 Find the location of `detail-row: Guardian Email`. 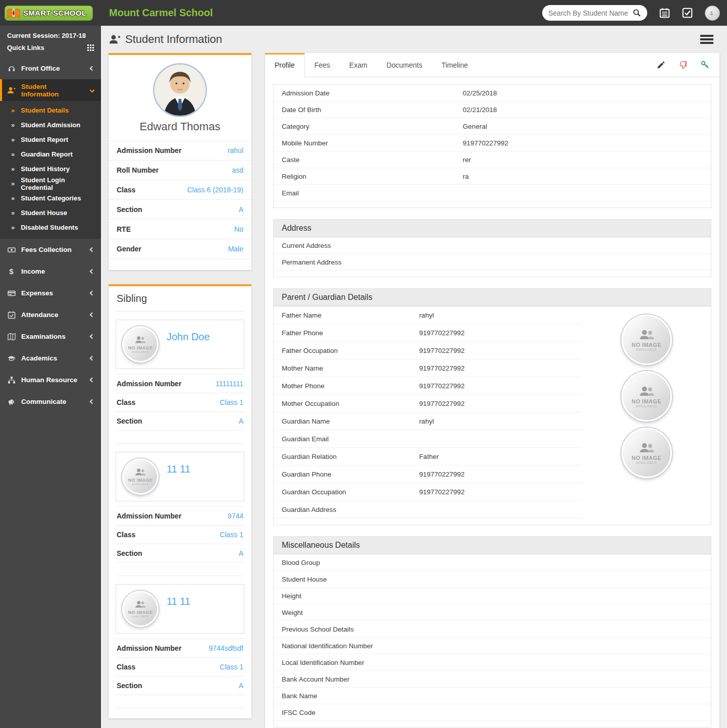

detail-row: Guardian Email is located at coordinates (428, 439).